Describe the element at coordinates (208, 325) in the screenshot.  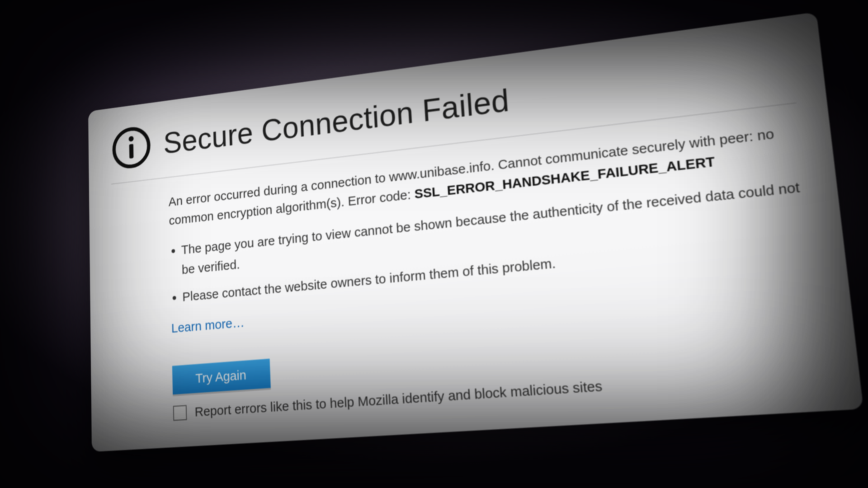
I see `learn-more-link: Learn more…` at that location.